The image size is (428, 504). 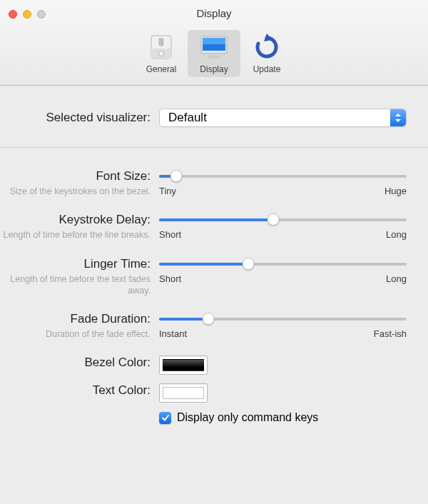 I want to click on tab-update: Update, so click(x=267, y=54).